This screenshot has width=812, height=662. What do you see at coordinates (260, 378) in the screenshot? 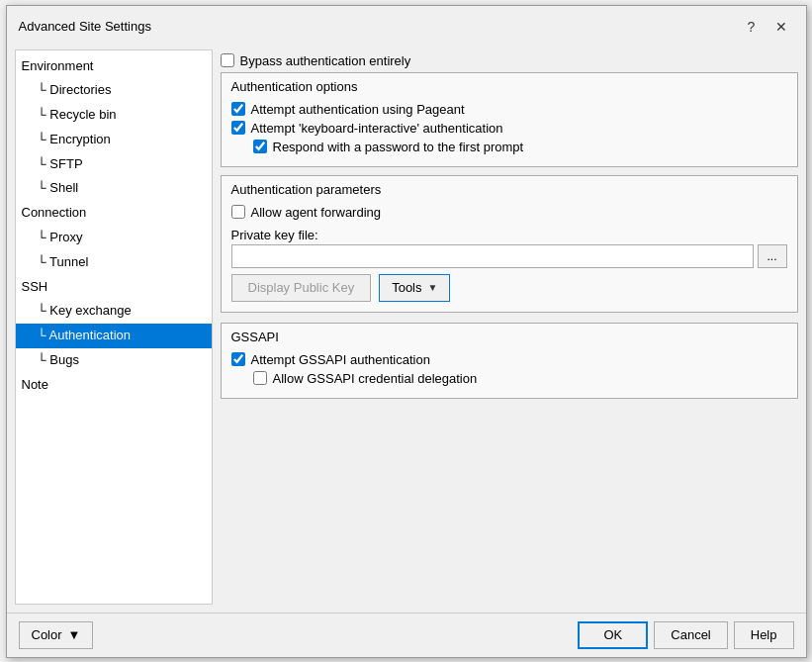
I see `gssapi-delegate-checkbox` at bounding box center [260, 378].